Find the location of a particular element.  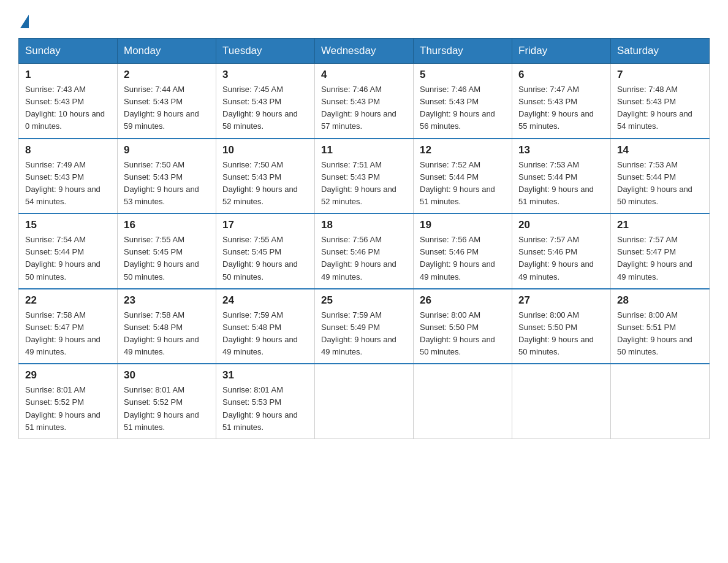

calendar-cell: 15 Sunrise: 7:54 AMSunset: 5:44 PMDaylig… is located at coordinates (69, 251).